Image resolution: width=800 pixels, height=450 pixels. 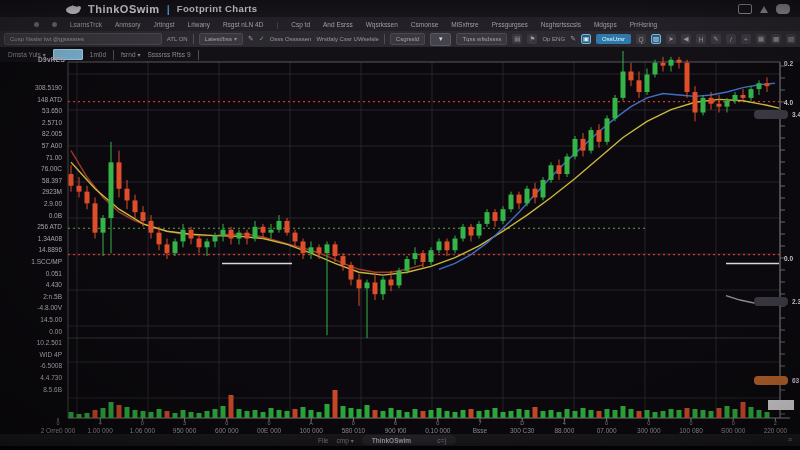 What do you see at coordinates (48, 88) in the screenshot?
I see `left-axis-label: 308.5190` at bounding box center [48, 88].